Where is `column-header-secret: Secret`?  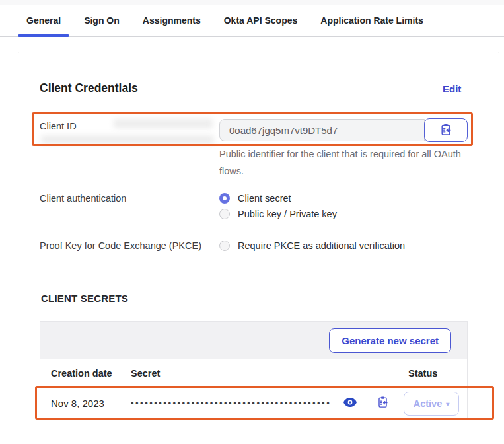
column-header-secret: Secret is located at coordinates (145, 373).